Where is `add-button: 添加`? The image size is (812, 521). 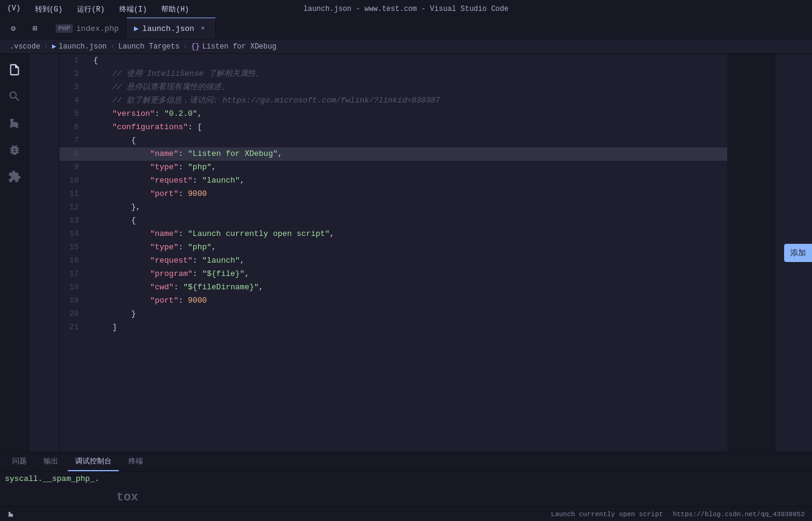
add-button: 添加 is located at coordinates (798, 253).